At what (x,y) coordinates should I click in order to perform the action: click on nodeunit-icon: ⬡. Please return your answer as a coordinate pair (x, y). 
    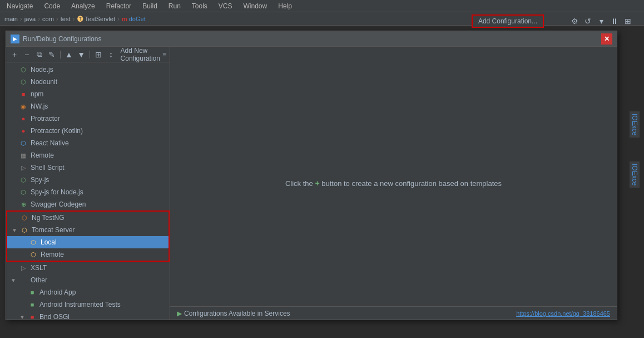
    Looking at the image, I should click on (23, 82).